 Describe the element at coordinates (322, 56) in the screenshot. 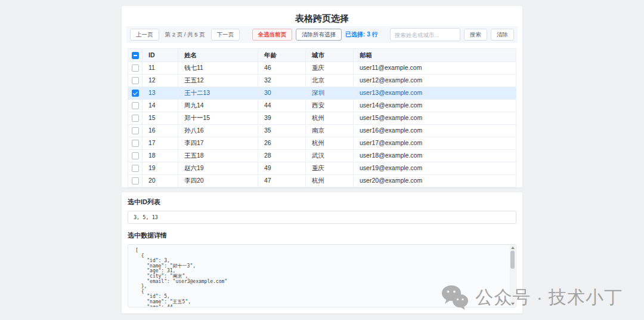

I see `table-header-row: ID 姓名 年龄 城市 邮箱` at that location.